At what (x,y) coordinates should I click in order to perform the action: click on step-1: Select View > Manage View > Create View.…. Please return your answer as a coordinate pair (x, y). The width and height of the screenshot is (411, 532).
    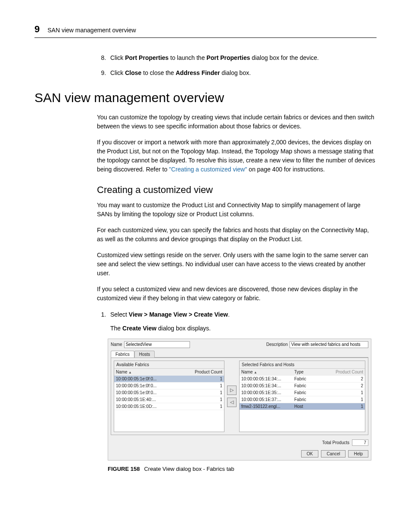
    Looking at the image, I should click on (242, 321).